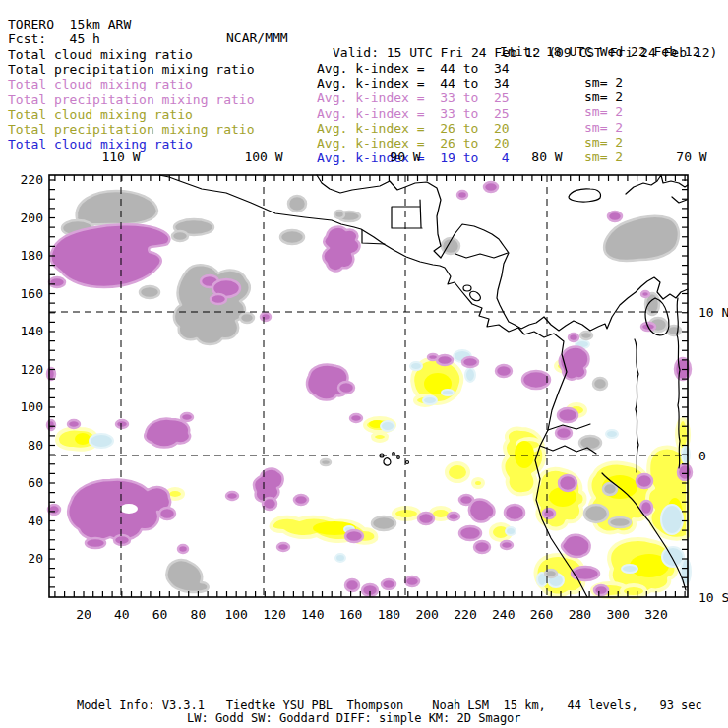 The image size is (728, 728). Describe the element at coordinates (464, 614) in the screenshot. I see `x-axis-label: 220` at that location.